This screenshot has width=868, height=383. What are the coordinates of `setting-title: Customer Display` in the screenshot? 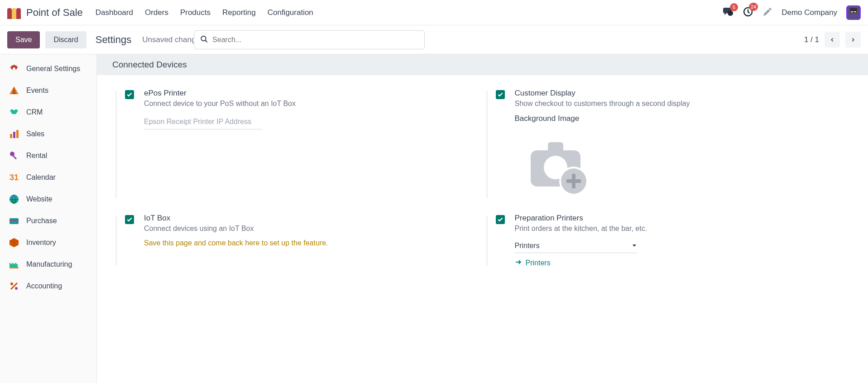 It's located at (680, 93).